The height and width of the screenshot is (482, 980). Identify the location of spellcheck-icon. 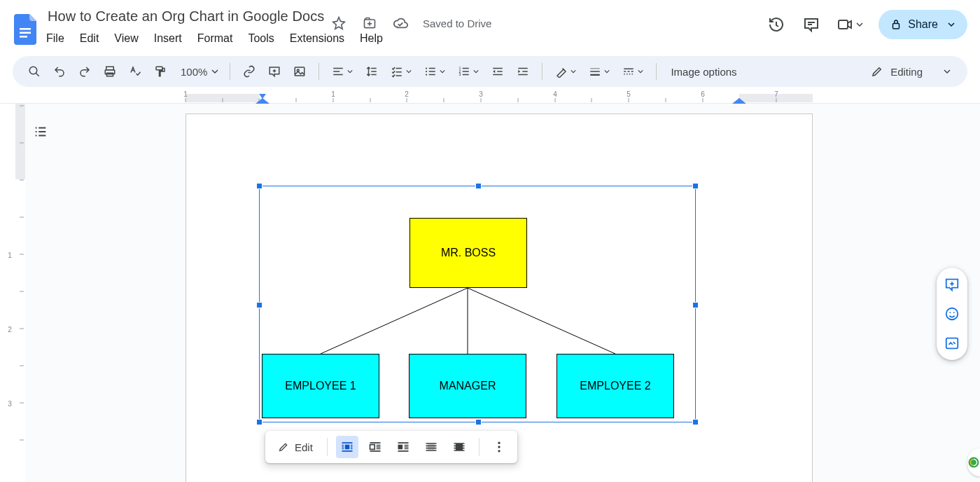
(135, 71).